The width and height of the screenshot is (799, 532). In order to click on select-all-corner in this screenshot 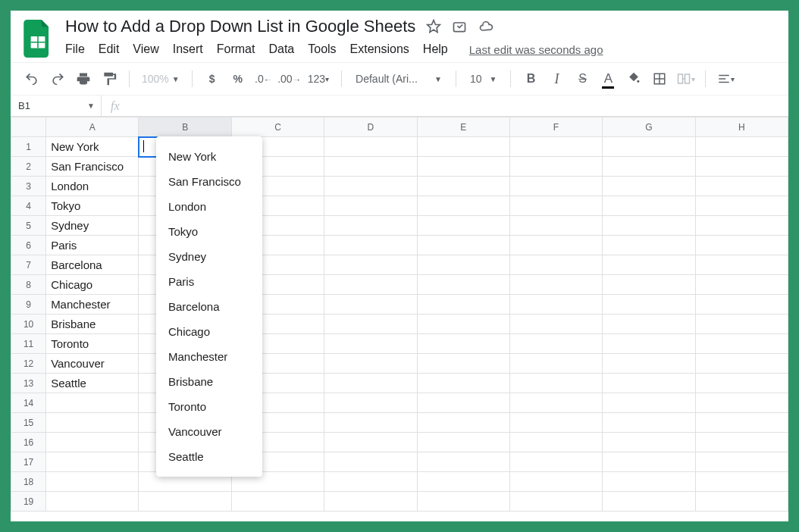, I will do `click(29, 127)`.